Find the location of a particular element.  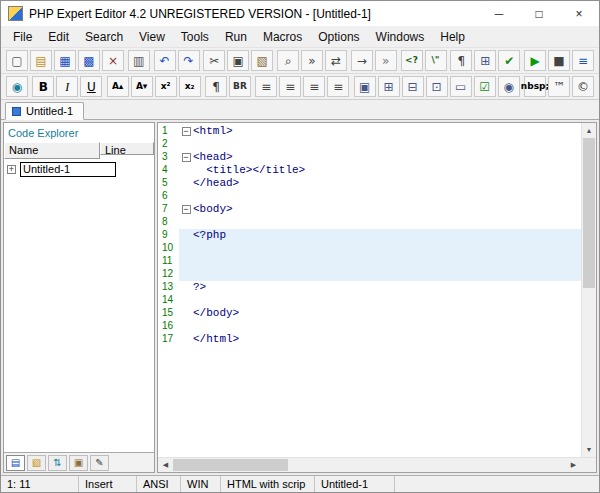

horizontal-scrollbar: ◀ ▶ is located at coordinates (370, 465).